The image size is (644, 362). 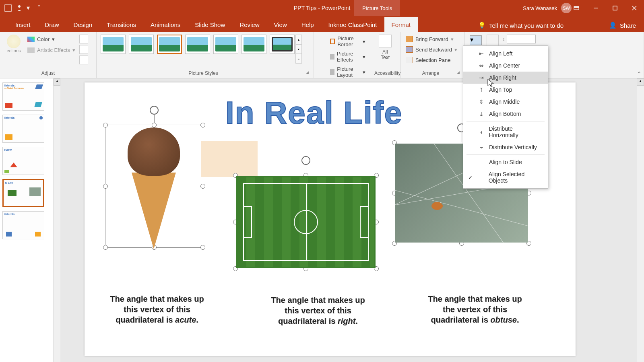 I want to click on align-left-item: ⇤Align Left, so click(x=506, y=53).